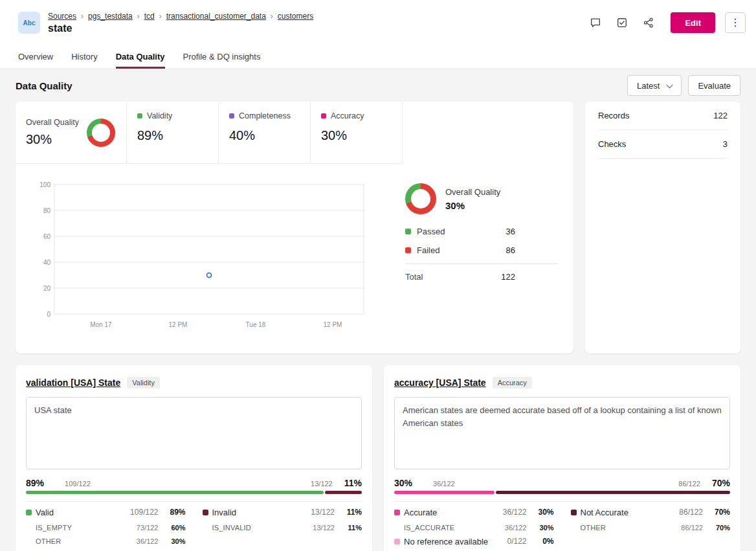 Image resolution: width=756 pixels, height=551 pixels. I want to click on overall-quality-label: Overall Quality, so click(52, 122).